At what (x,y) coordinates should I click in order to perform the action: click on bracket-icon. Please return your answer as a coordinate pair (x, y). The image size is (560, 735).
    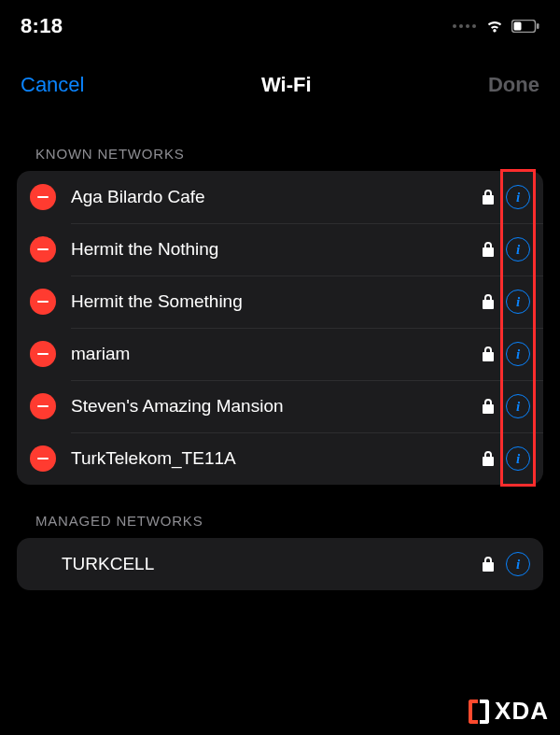
    Looking at the image, I should click on (479, 712).